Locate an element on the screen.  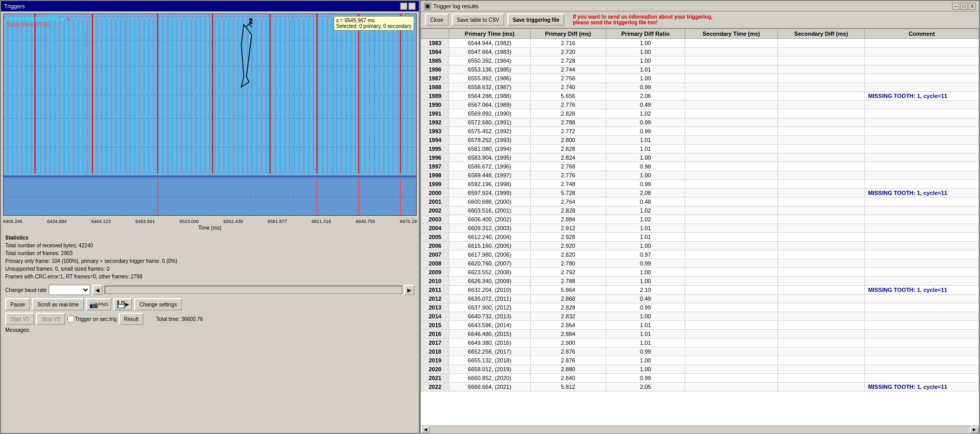
cell-row-num: 2009 is located at coordinates (435, 273).